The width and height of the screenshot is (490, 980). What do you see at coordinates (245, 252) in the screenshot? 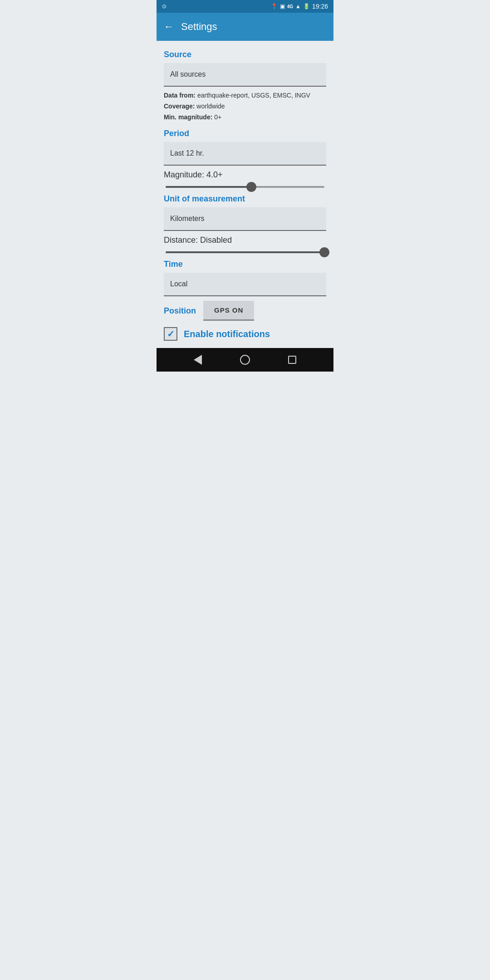
I see `distance-slider-container` at bounding box center [245, 252].